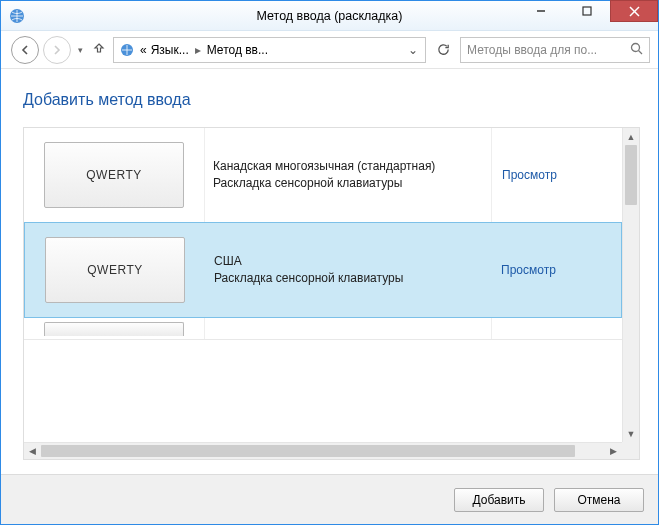  I want to click on layout-name: Канадская многоязычная (стандартная), so click(348, 166).